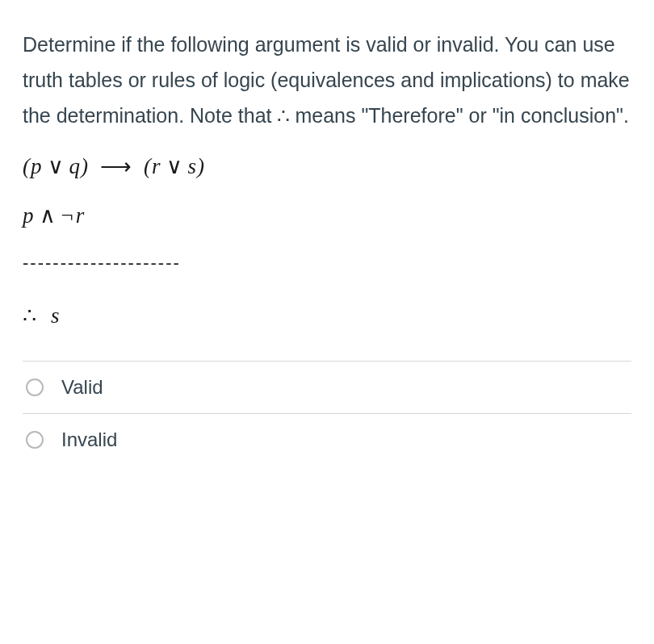  Describe the element at coordinates (89, 440) in the screenshot. I see `option-label: Invalid` at that location.